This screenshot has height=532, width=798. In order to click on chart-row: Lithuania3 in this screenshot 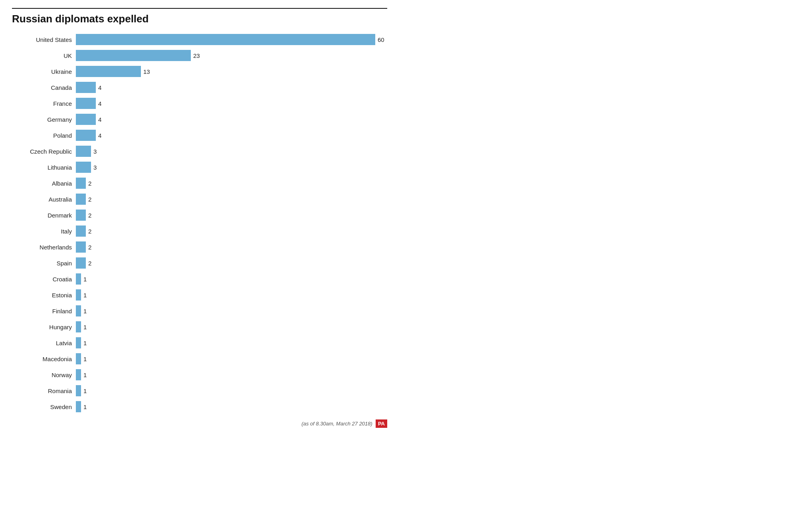, I will do `click(200, 167)`.